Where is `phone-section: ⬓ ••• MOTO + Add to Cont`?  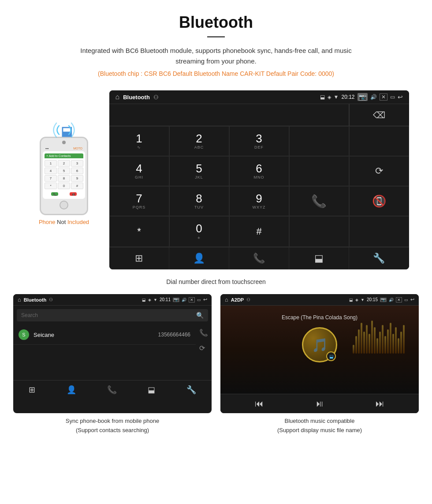 phone-section: ⬓ ••• MOTO + Add to Cont is located at coordinates (64, 171).